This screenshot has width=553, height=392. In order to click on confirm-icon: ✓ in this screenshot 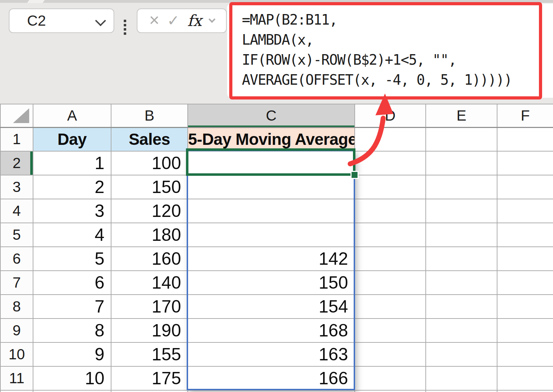, I will do `click(173, 21)`.